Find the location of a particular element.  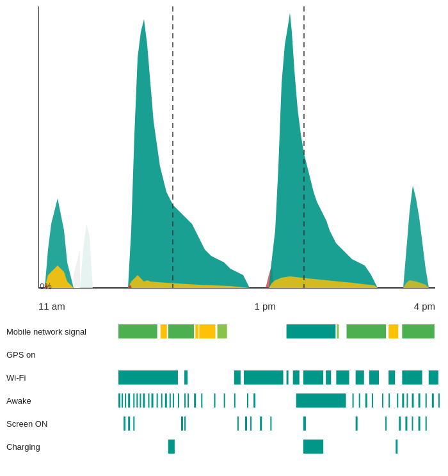

wifi-label: Wi-Fi is located at coordinates (61, 377).